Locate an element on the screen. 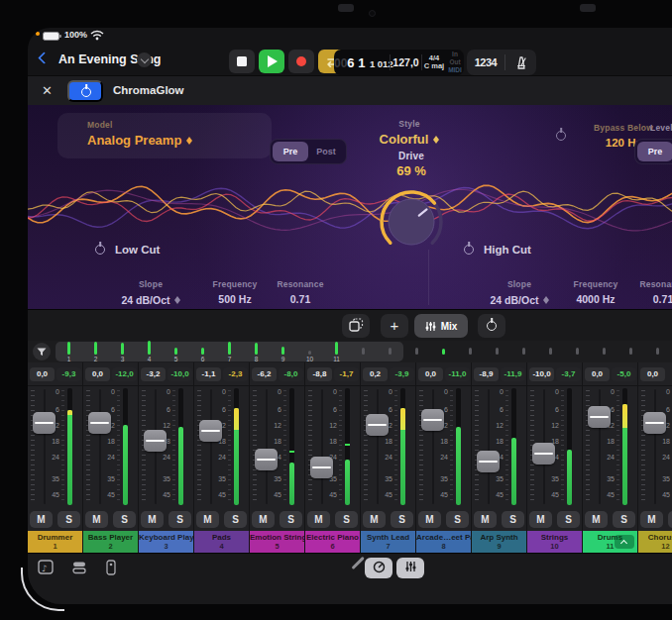 Image resolution: width=672 pixels, height=620 pixels. track-name-cell: Bass Player 2 is located at coordinates (111, 542).